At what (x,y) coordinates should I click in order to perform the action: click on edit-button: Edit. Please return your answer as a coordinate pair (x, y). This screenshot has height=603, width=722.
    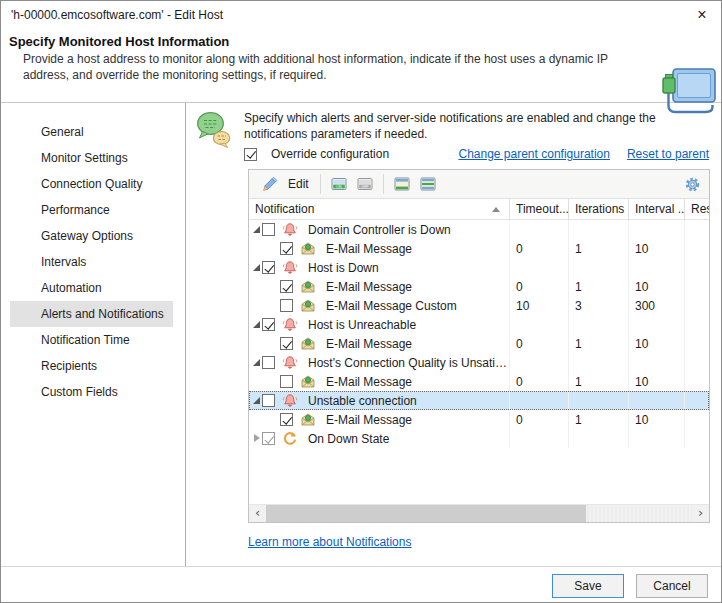
    Looking at the image, I should click on (284, 184).